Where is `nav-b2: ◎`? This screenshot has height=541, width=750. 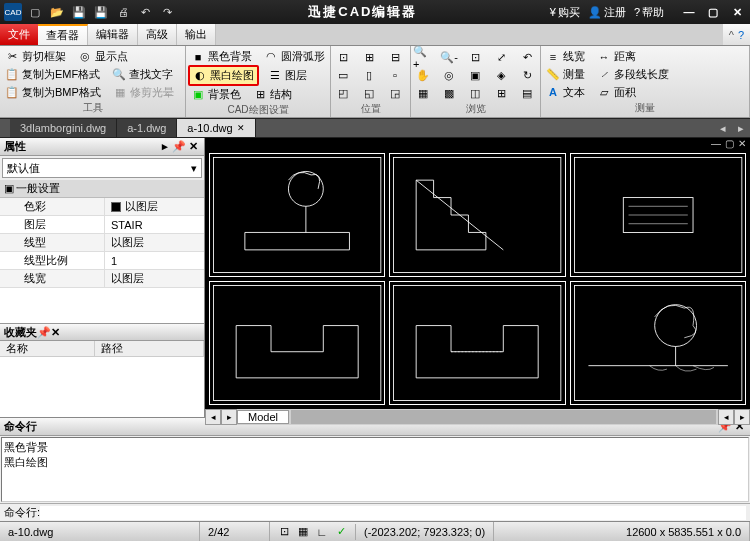
nav-b2: ◎ is located at coordinates (449, 75).